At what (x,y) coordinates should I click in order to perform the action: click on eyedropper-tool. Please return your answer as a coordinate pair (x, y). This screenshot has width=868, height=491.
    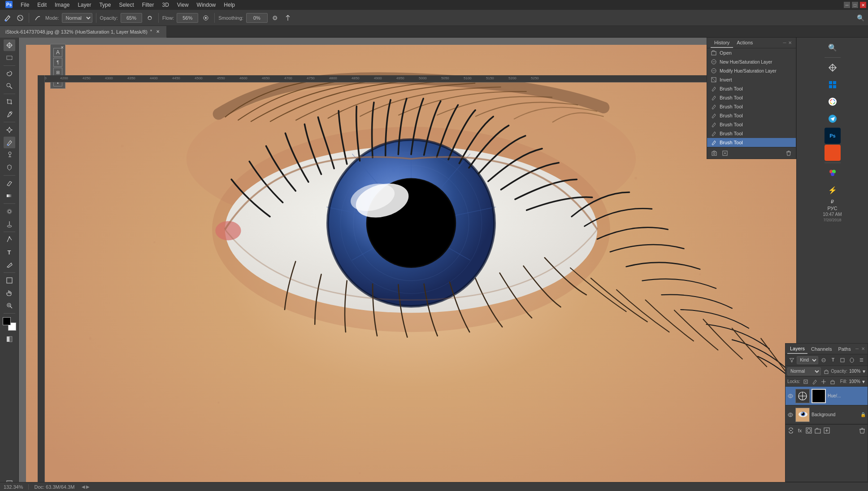
    Looking at the image, I should click on (9, 114).